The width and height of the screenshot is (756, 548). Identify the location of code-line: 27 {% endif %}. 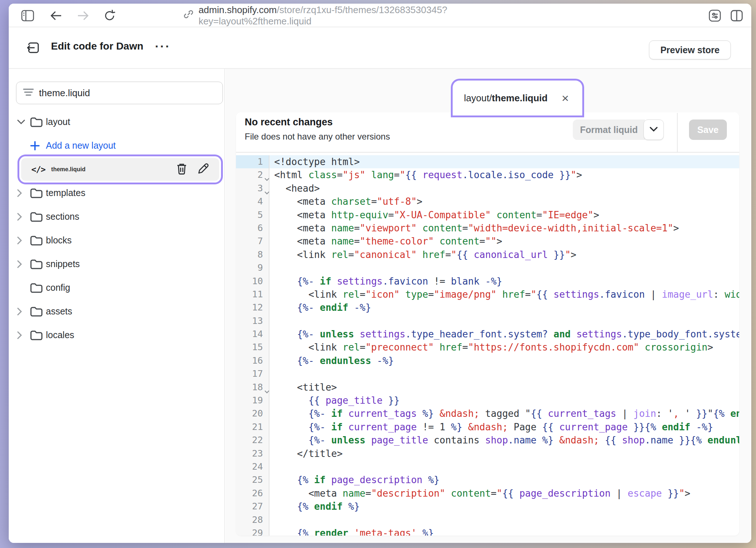
(488, 506).